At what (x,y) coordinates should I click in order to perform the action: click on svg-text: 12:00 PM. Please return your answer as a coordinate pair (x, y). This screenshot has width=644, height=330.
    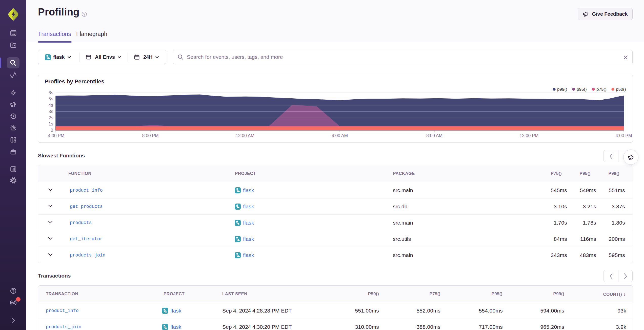
    Looking at the image, I should click on (529, 136).